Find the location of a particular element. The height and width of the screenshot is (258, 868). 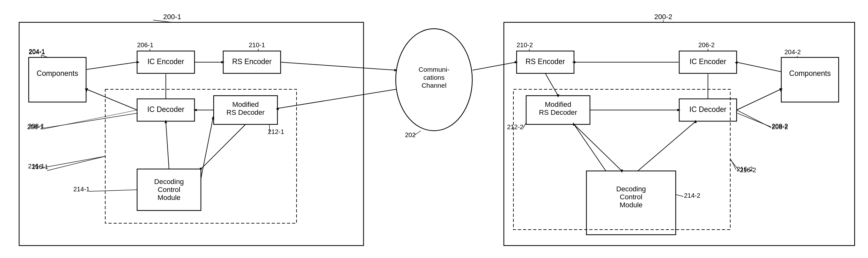

comm-channel-text2: cations is located at coordinates (434, 77).